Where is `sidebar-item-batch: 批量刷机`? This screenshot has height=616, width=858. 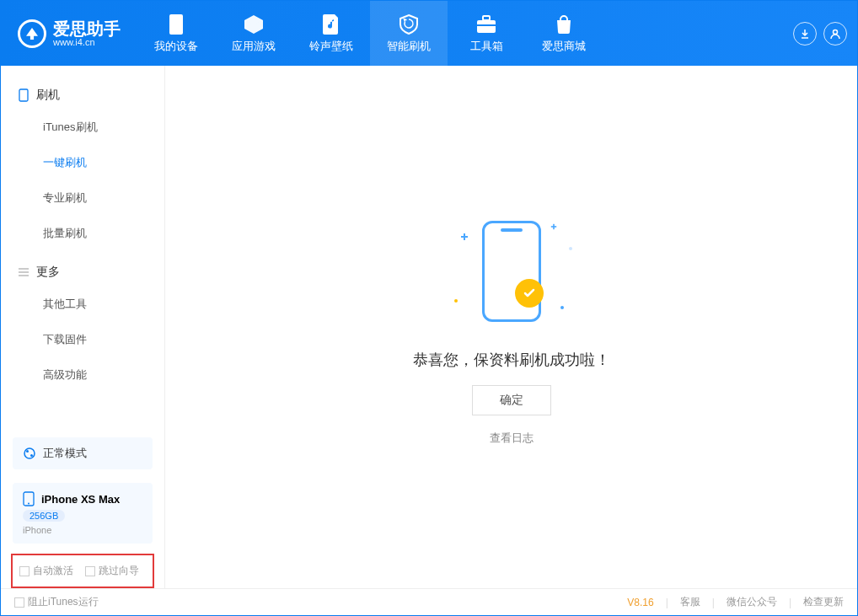 sidebar-item-batch: 批量刷机 is located at coordinates (83, 233).